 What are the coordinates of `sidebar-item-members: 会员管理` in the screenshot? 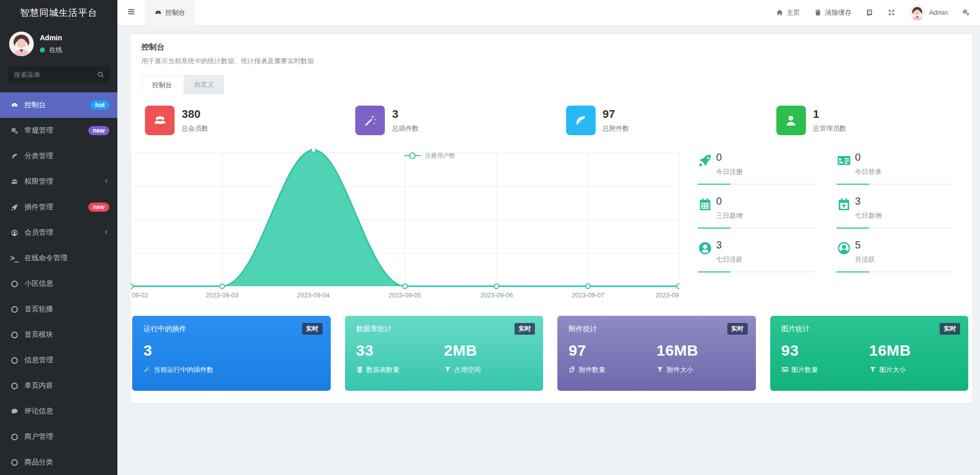 It's located at (59, 233).